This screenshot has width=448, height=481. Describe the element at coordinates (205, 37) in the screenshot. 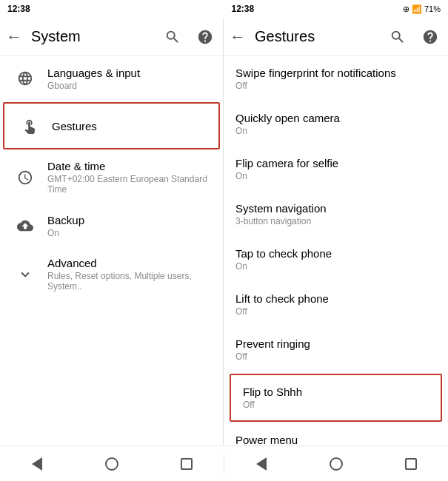

I see `left-help-button` at that location.